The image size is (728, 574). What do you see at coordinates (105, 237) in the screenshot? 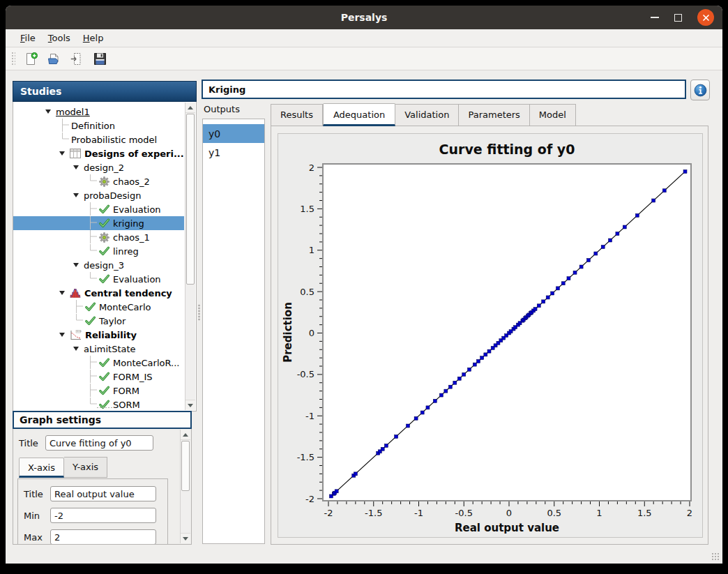
I see `gear-icon` at bounding box center [105, 237].